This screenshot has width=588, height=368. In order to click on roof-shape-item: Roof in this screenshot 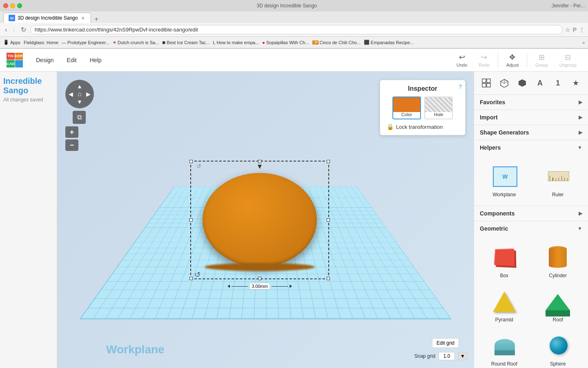, I will do `click(558, 305)`.